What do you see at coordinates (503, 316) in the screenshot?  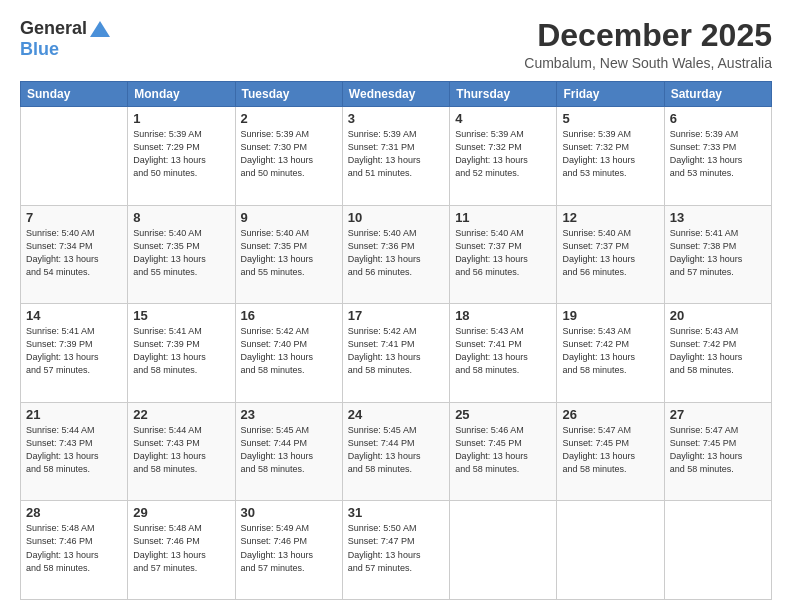 I see `day-number: 18` at bounding box center [503, 316].